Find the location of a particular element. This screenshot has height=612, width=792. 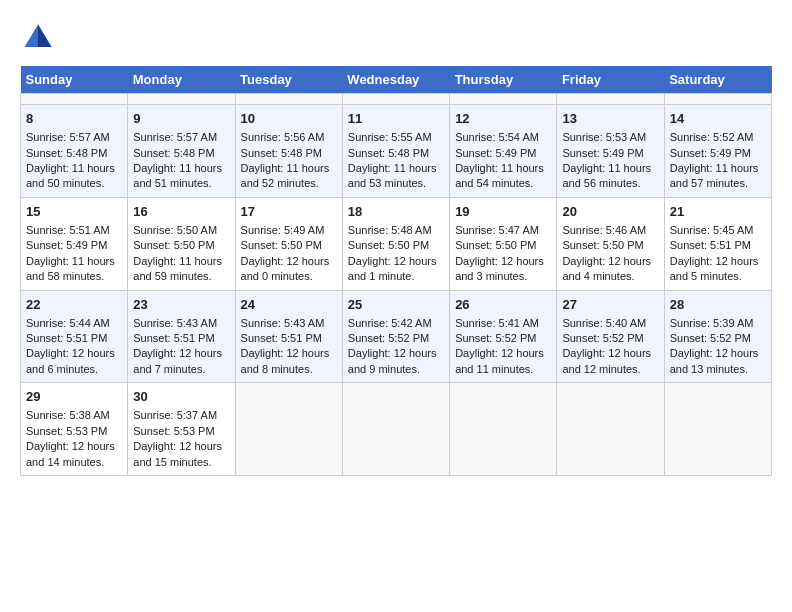

daylight-text: Daylight: 11 hours and 51 minutes. is located at coordinates (181, 176).